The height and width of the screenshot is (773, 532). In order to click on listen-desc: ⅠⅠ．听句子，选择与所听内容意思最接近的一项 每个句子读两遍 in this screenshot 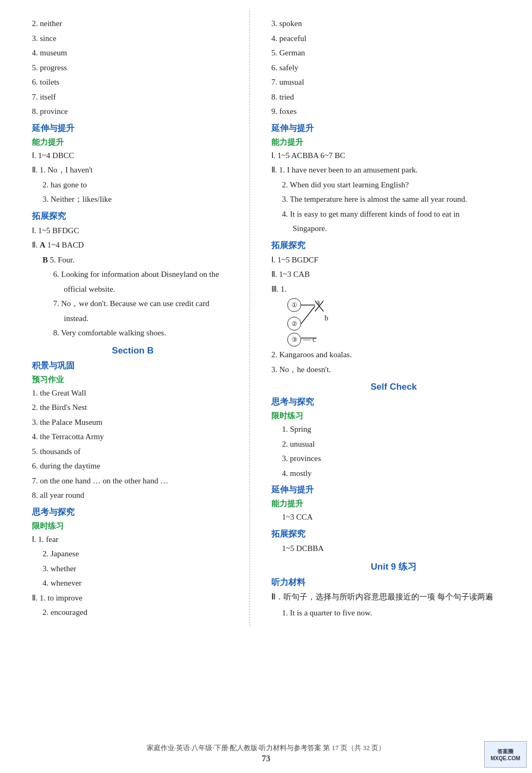, I will do `click(394, 597)`.